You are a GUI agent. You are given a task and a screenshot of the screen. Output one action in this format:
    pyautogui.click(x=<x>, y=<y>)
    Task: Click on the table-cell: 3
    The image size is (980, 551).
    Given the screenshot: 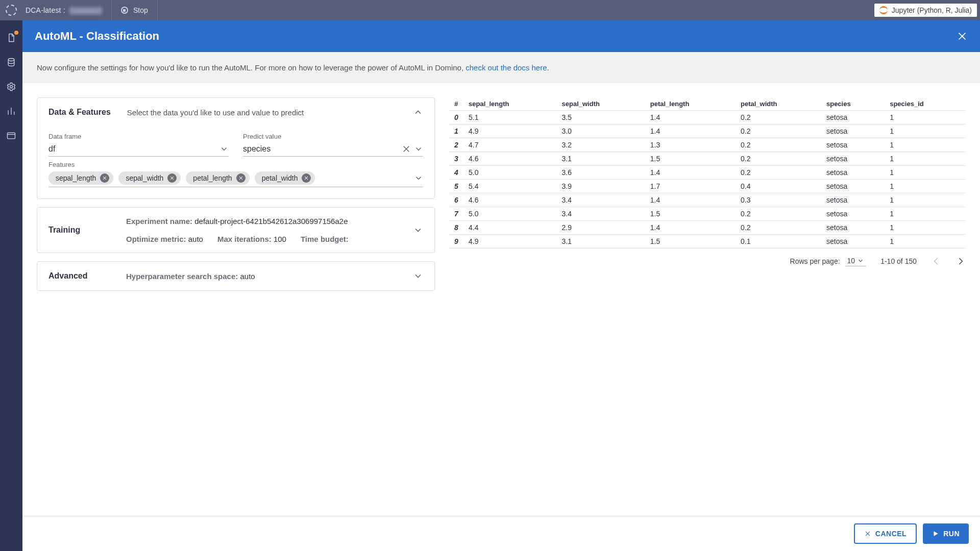 What is the action you would take?
    pyautogui.click(x=456, y=159)
    